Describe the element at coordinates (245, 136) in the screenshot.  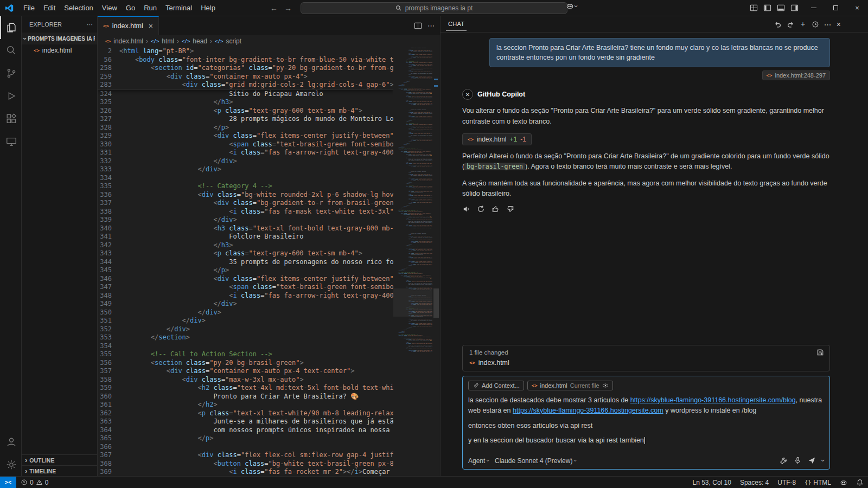
I see `code-line: 329 <div class="flex items-center justif…` at that location.